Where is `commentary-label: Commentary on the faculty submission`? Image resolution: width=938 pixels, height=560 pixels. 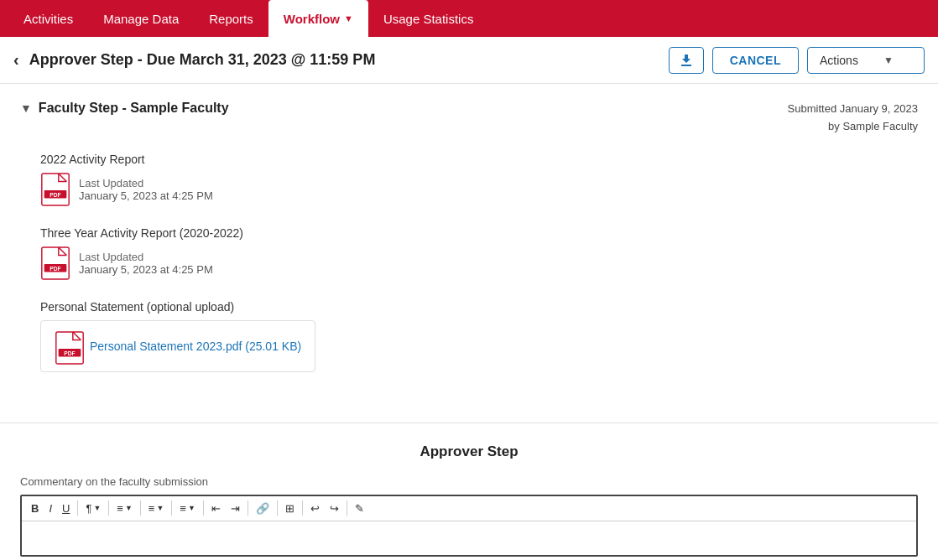
commentary-label: Commentary on the faculty submission is located at coordinates (469, 481).